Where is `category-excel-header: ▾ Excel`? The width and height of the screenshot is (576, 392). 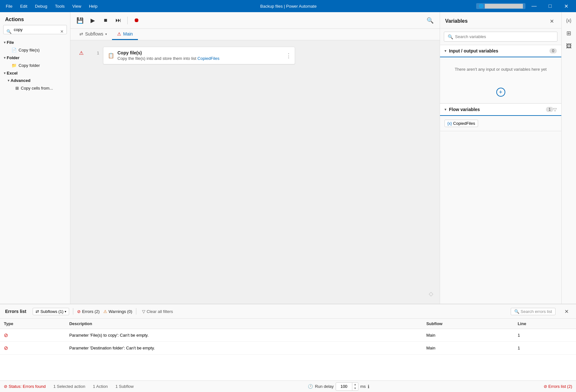
category-excel-header: ▾ Excel is located at coordinates (35, 73).